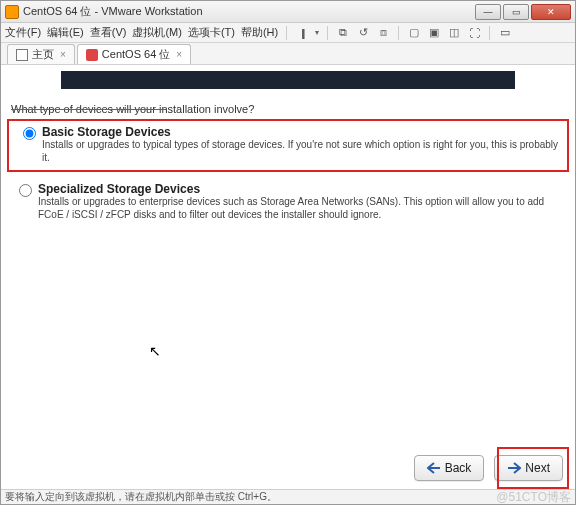 The width and height of the screenshot is (576, 505). What do you see at coordinates (474, 33) in the screenshot?
I see `fullscreen-icon: ⛶` at bounding box center [474, 33].